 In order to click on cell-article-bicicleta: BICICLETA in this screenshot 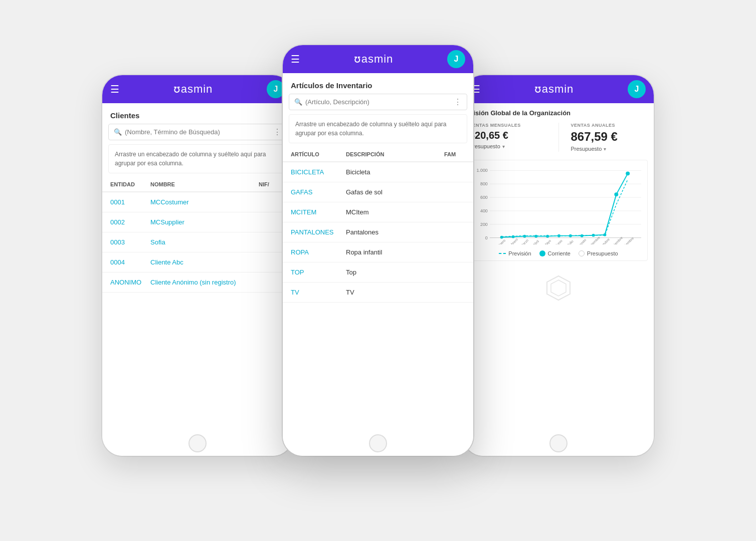, I will do `click(316, 172)`.